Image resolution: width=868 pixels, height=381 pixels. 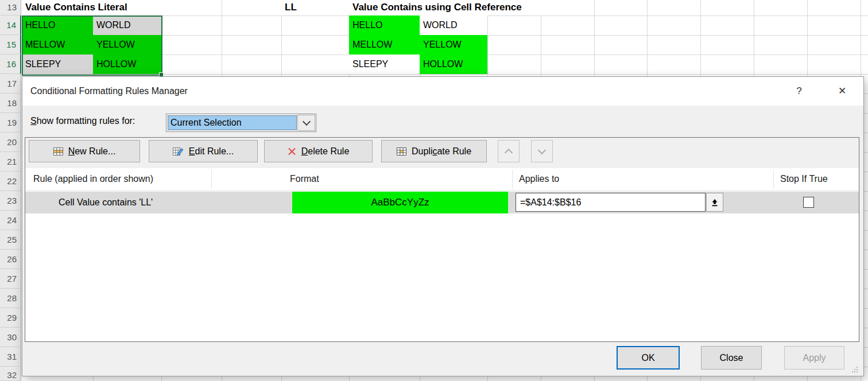 I want to click on new-rule-table-icon, so click(x=59, y=151).